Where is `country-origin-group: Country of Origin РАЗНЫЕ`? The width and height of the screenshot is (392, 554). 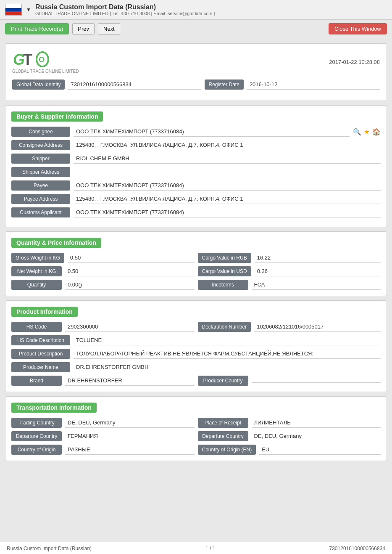
country-origin-group: Country of Origin РАЗНЫЕ is located at coordinates (103, 450).